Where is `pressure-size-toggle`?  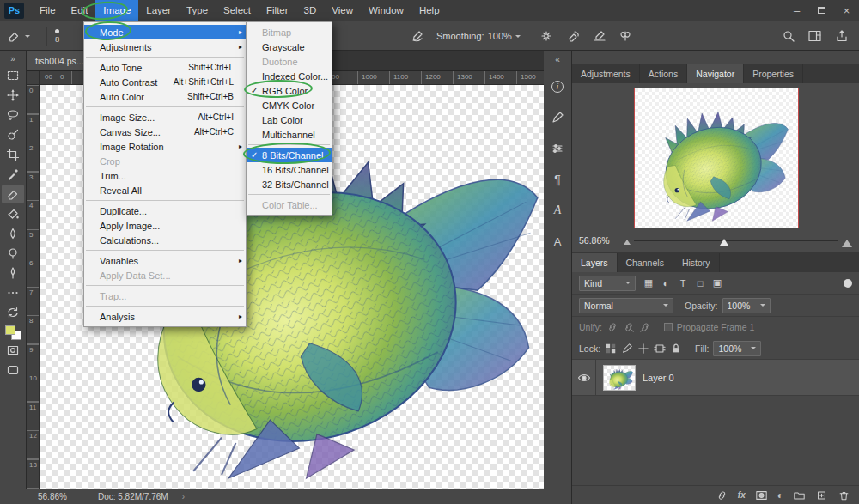 pressure-size-toggle is located at coordinates (600, 36).